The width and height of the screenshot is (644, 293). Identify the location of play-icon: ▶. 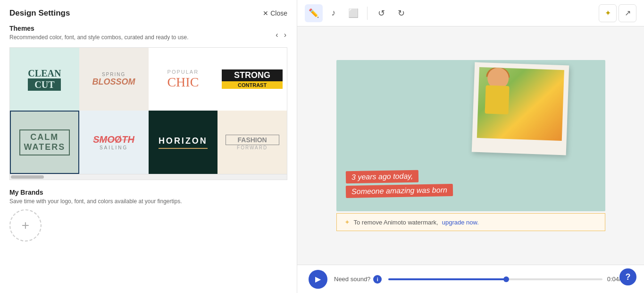
(318, 279).